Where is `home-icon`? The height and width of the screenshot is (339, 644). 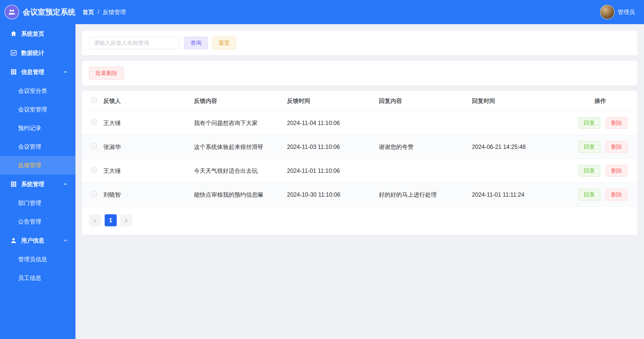 home-icon is located at coordinates (14, 34).